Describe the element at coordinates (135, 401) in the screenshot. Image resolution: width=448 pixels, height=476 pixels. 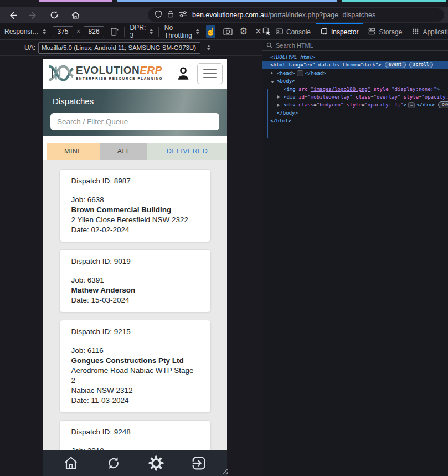
I see `dispatch-date: Date: 11-03-2024` at that location.